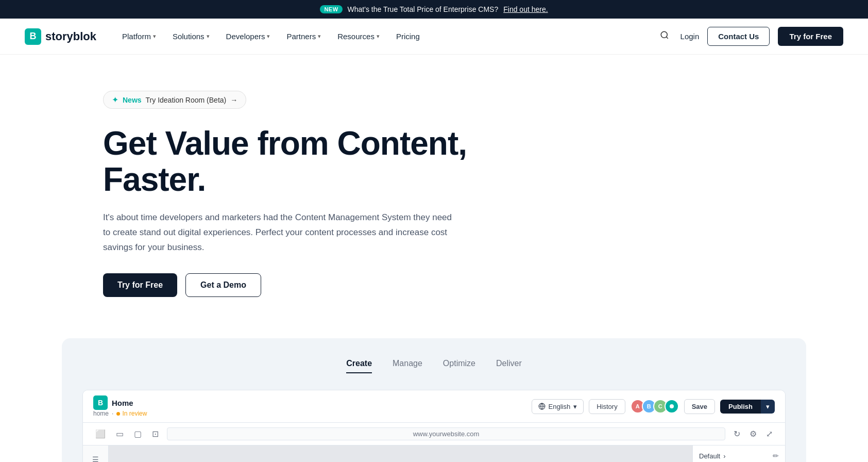 The image size is (868, 462). What do you see at coordinates (739, 456) in the screenshot?
I see `right-panel-top: Default › ✏` at bounding box center [739, 456].